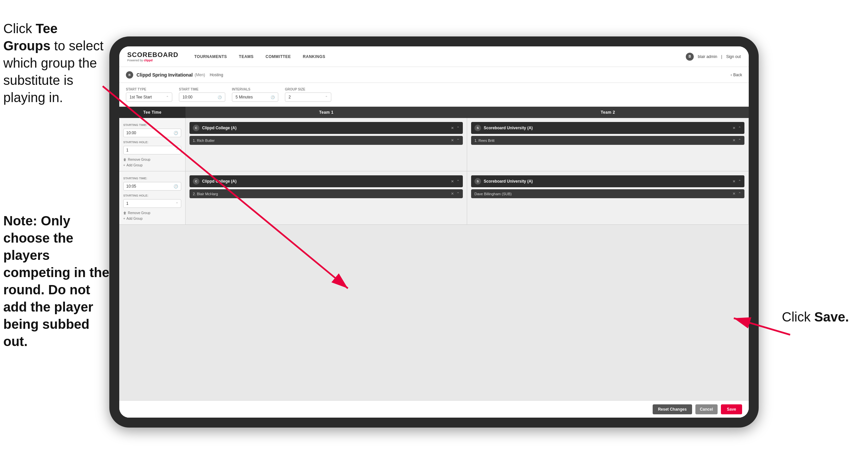 The image size is (868, 467). Describe the element at coordinates (153, 60) in the screenshot. I see `logo-powered: Powered by clippd` at that location.